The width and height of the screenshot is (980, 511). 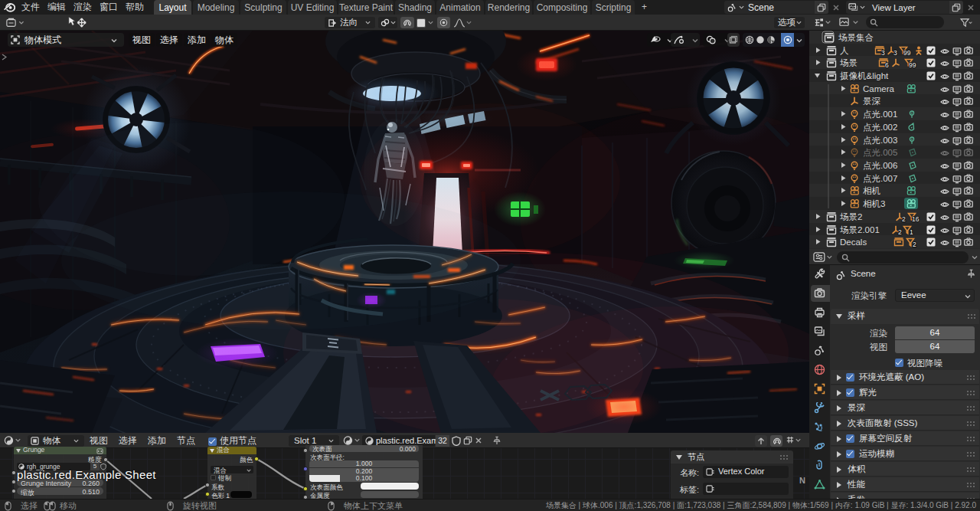 I want to click on svg-text: 人, so click(x=844, y=51).